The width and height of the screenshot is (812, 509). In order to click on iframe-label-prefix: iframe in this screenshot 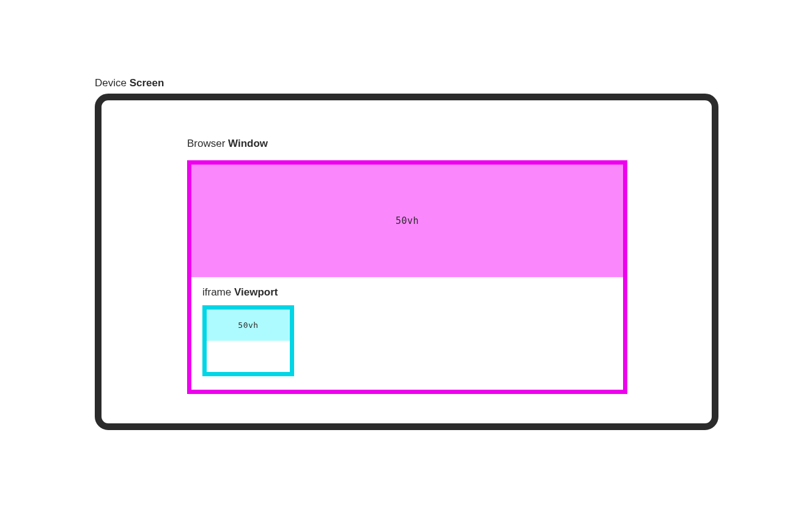, I will do `click(218, 292)`.